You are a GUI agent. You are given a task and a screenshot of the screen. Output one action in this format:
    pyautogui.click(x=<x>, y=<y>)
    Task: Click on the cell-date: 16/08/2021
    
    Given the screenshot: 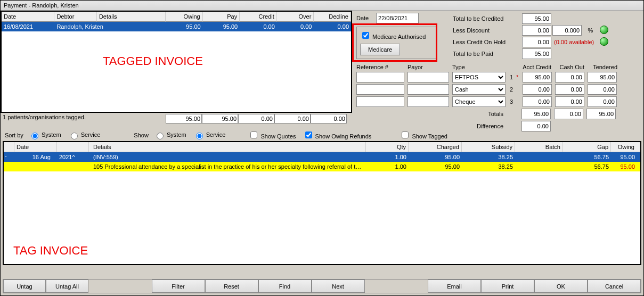 What is the action you would take?
    pyautogui.click(x=28, y=27)
    